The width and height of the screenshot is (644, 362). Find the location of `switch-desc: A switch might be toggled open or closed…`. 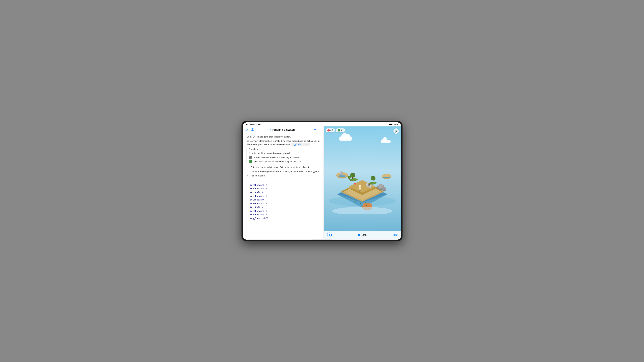

switch-desc: A switch might be toggled open or closed… is located at coordinates (284, 153).